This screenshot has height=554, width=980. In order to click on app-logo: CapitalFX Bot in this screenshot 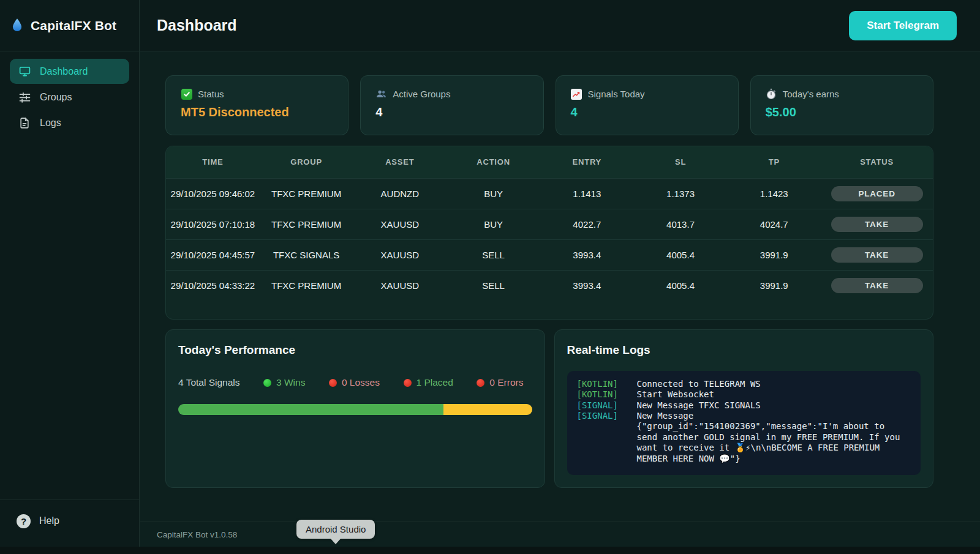, I will do `click(70, 26)`.